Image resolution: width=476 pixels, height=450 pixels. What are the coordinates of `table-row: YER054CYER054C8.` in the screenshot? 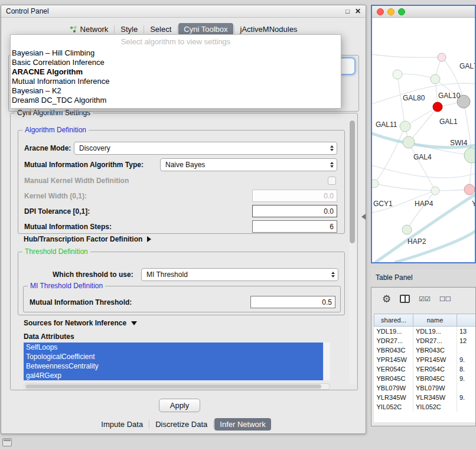 It's located at (425, 369).